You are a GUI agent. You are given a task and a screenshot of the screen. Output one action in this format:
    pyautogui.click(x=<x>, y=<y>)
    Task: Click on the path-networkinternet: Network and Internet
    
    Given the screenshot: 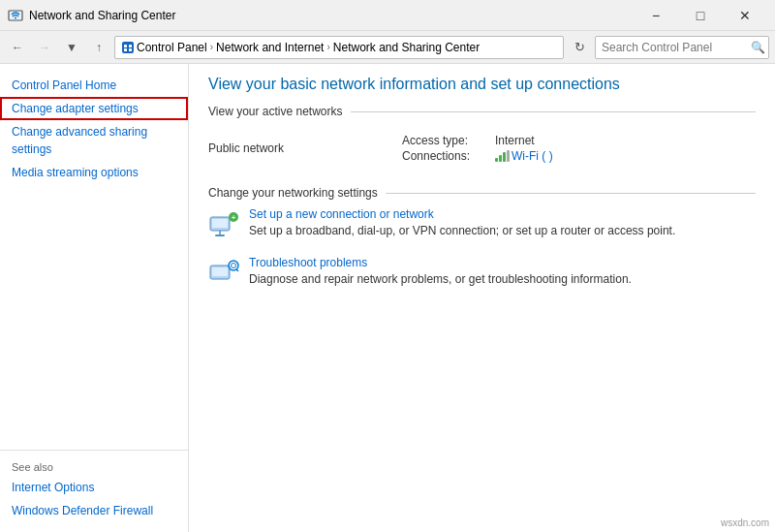 What is the action you would take?
    pyautogui.click(x=269, y=47)
    